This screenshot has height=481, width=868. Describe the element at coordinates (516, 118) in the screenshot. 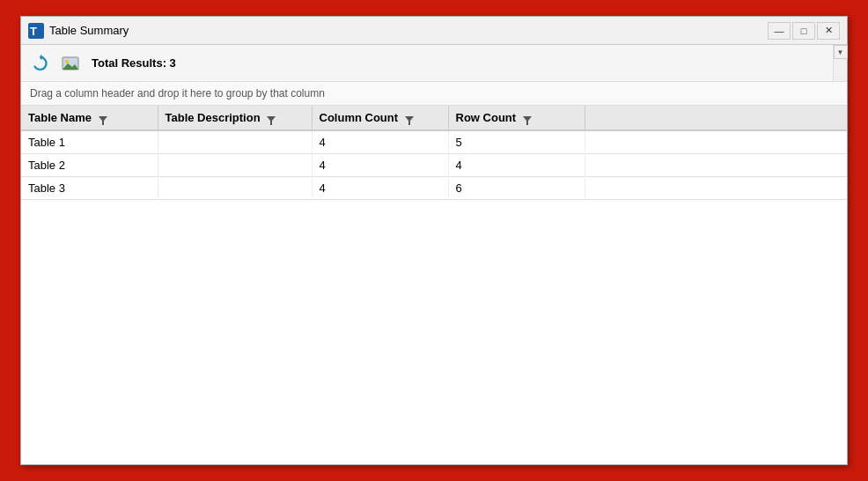

I see `col-header-row-count: Row Count` at that location.